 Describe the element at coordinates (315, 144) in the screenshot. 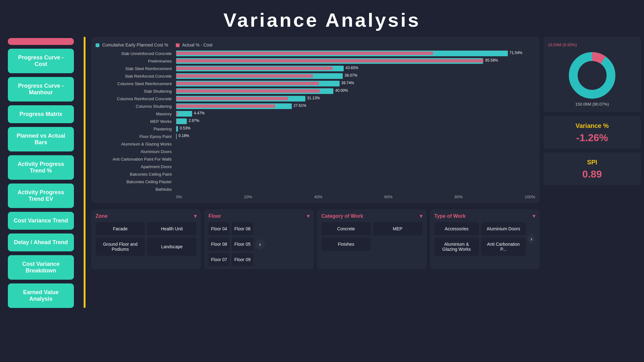

I see `bar-row: Aluminium & Glazing Works` at that location.